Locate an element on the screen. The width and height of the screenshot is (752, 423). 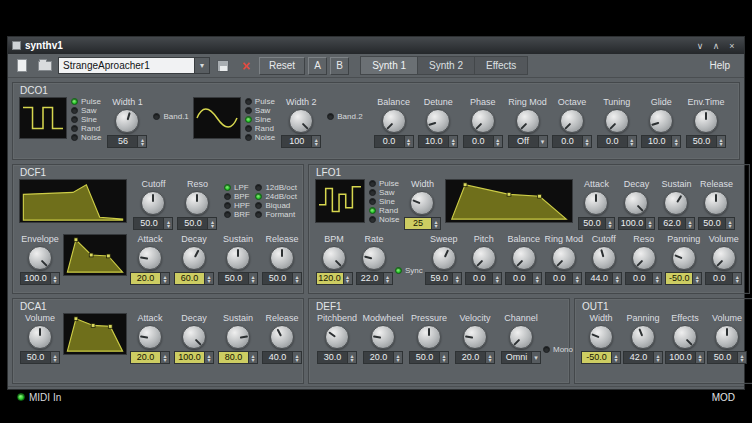
spinbox-detune: 10.0▴▾ is located at coordinates (438, 142).